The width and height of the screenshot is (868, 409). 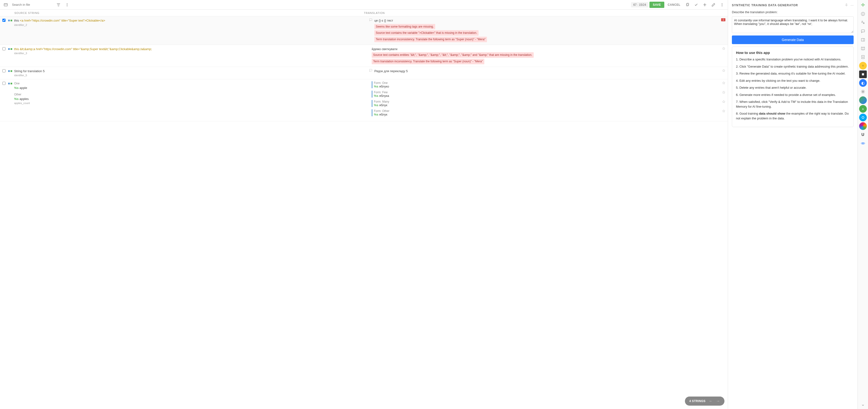 I want to click on plural-form: Form: Few%s яблука, so click(x=549, y=94).